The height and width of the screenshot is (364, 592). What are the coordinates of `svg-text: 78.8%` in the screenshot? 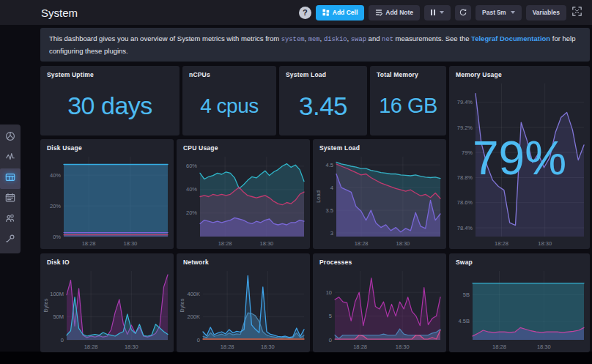 It's located at (465, 177).